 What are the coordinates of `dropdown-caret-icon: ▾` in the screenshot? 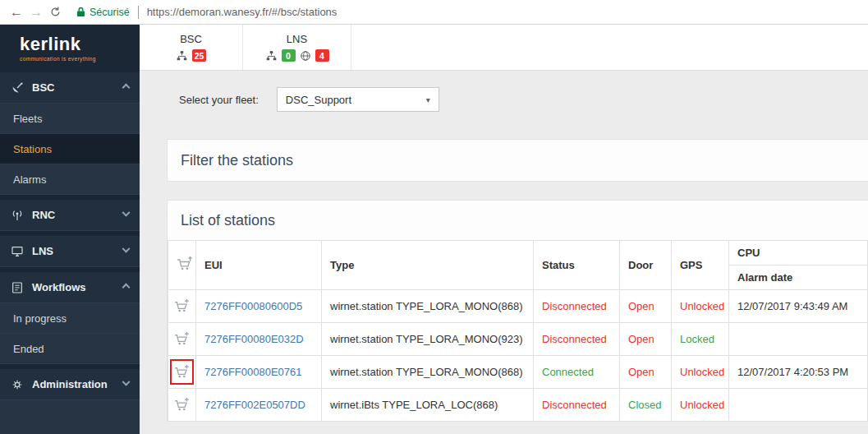 It's located at (429, 100).